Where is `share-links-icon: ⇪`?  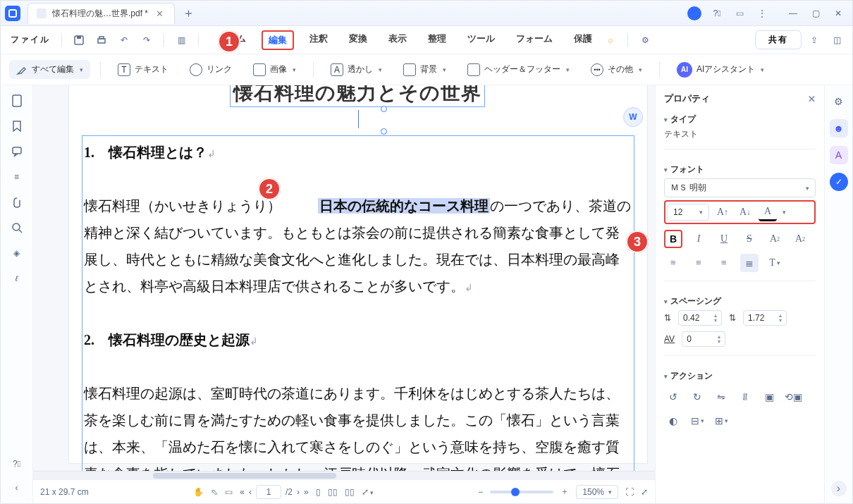 share-links-icon: ⇪ is located at coordinates (814, 40).